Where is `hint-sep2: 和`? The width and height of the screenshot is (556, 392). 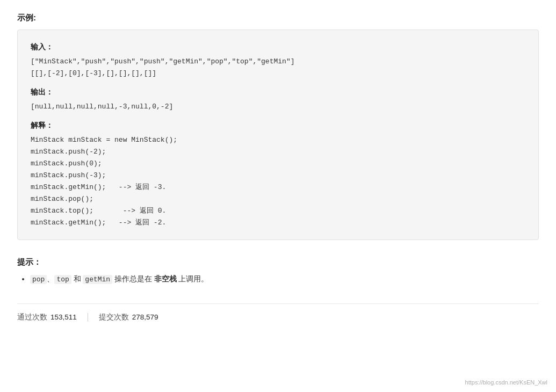
hint-sep2: 和 is located at coordinates (77, 279).